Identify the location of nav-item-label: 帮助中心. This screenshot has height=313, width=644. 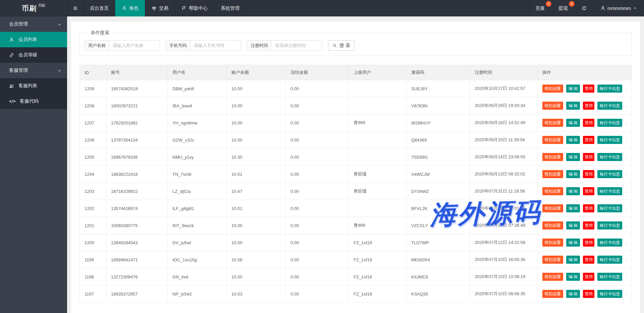
(198, 8).